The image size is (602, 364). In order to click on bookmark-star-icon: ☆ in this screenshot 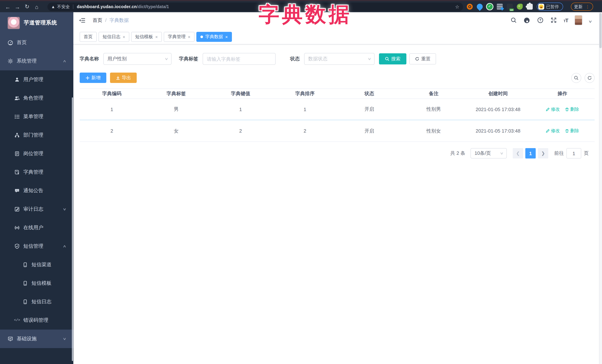, I will do `click(457, 7)`.